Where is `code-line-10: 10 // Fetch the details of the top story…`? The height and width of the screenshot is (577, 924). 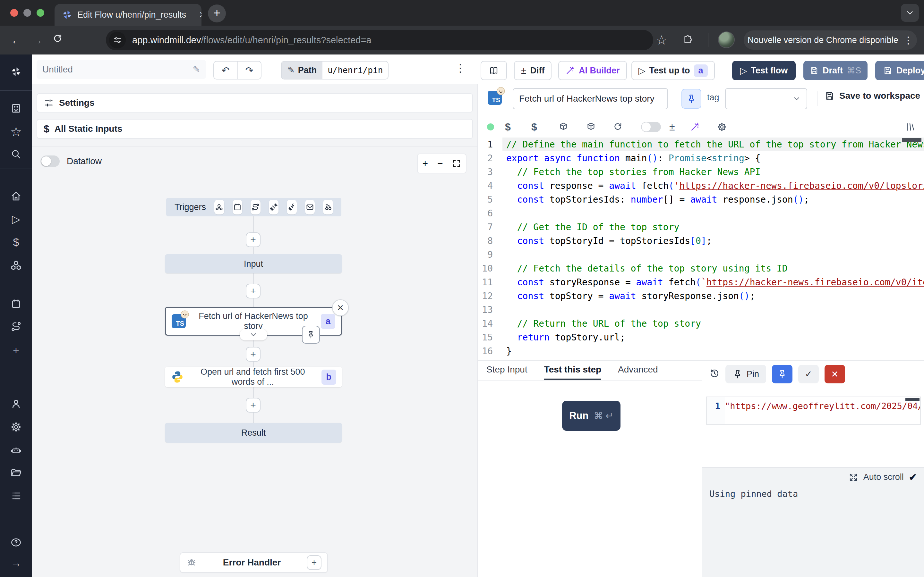 code-line-10: 10 // Fetch the details of the top story… is located at coordinates (701, 269).